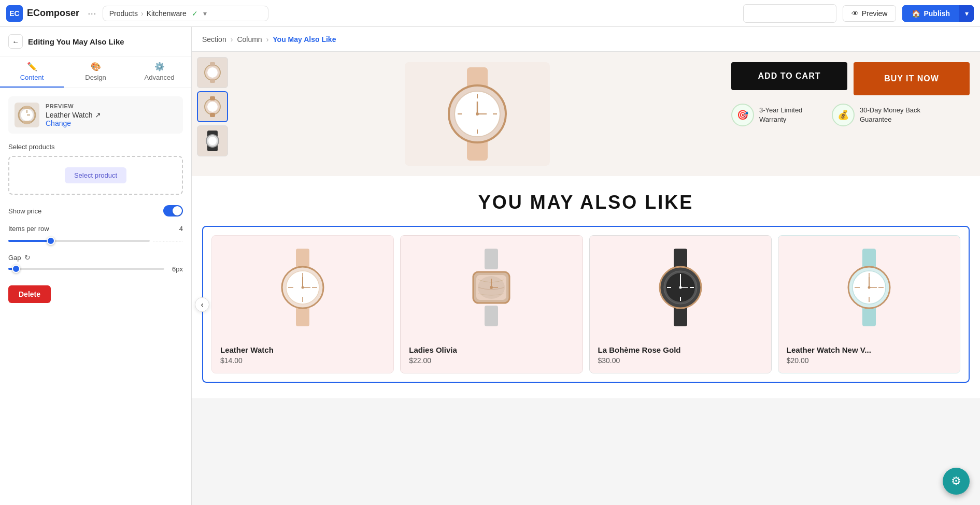 This screenshot has width=980, height=505. What do you see at coordinates (76, 41) in the screenshot?
I see `panel-title: Editing You May Also Like` at bounding box center [76, 41].